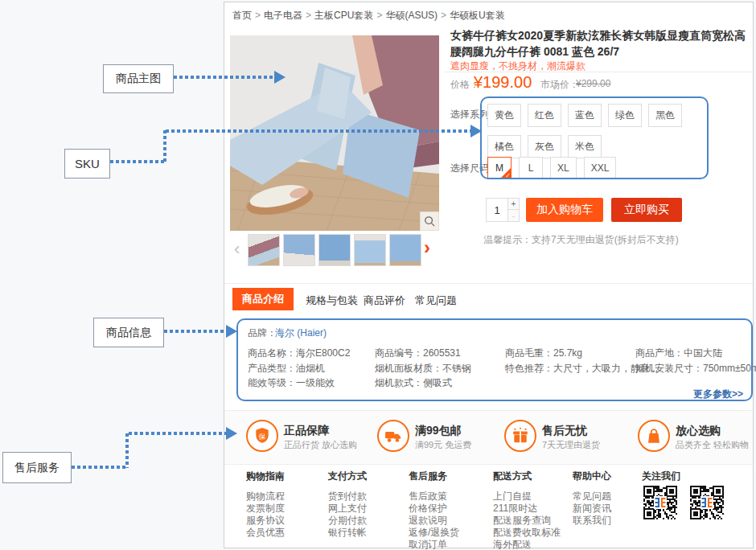 The image size is (756, 550). What do you see at coordinates (138, 79) in the screenshot?
I see `annotation-label-main-image: 商品主图` at bounding box center [138, 79].